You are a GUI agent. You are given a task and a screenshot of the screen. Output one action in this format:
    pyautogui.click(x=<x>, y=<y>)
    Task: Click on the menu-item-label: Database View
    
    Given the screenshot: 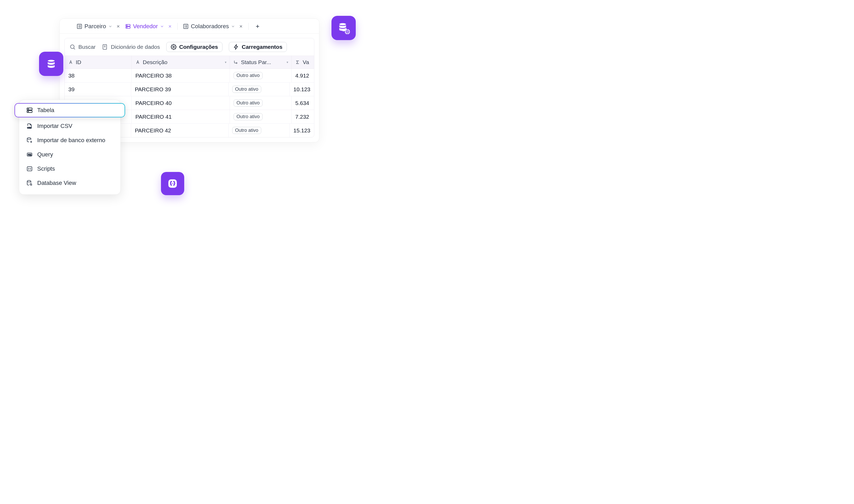 What is the action you would take?
    pyautogui.click(x=56, y=183)
    